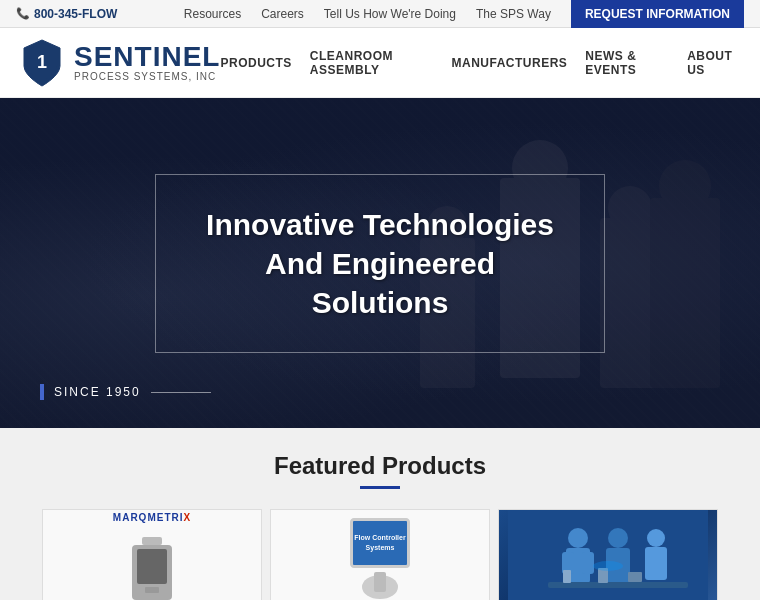 Image resolution: width=760 pixels, height=600 pixels. I want to click on company-sub: PROCESS SYSTEMS, INC, so click(147, 76).